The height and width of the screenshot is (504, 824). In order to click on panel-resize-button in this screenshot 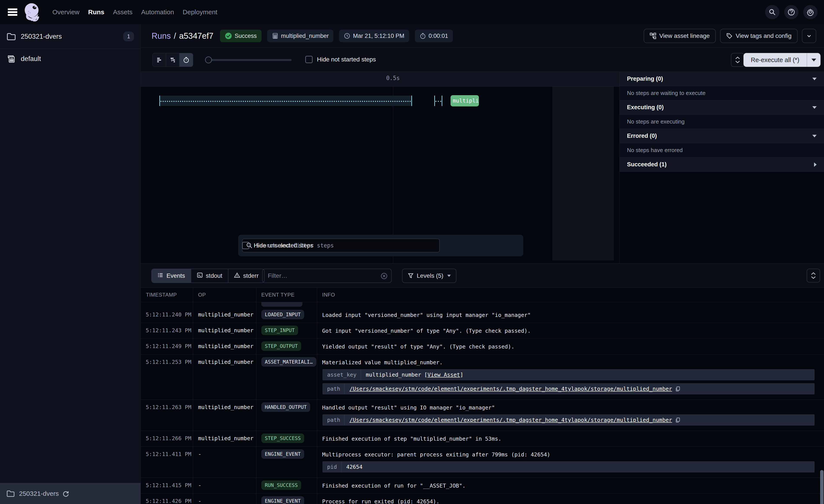, I will do `click(738, 60)`.